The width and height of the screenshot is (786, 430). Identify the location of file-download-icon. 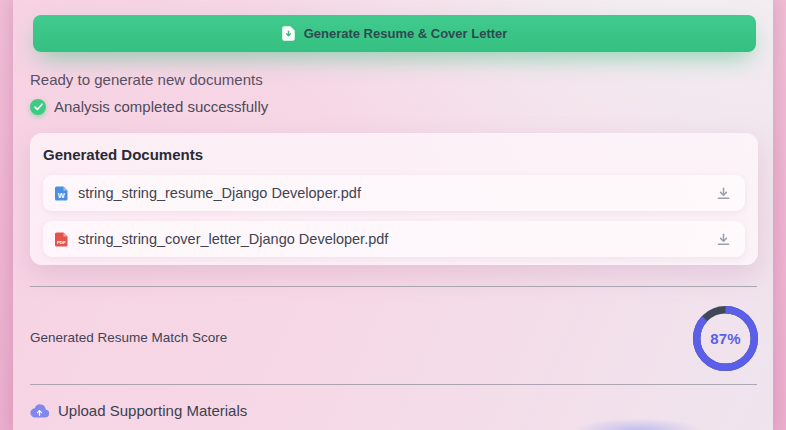
(288, 34).